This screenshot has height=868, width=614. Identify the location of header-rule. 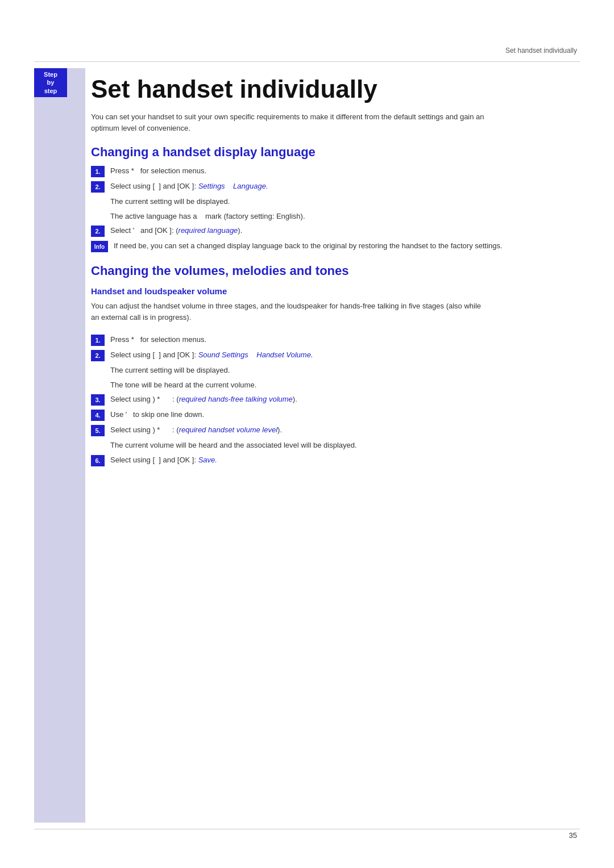
(307, 61).